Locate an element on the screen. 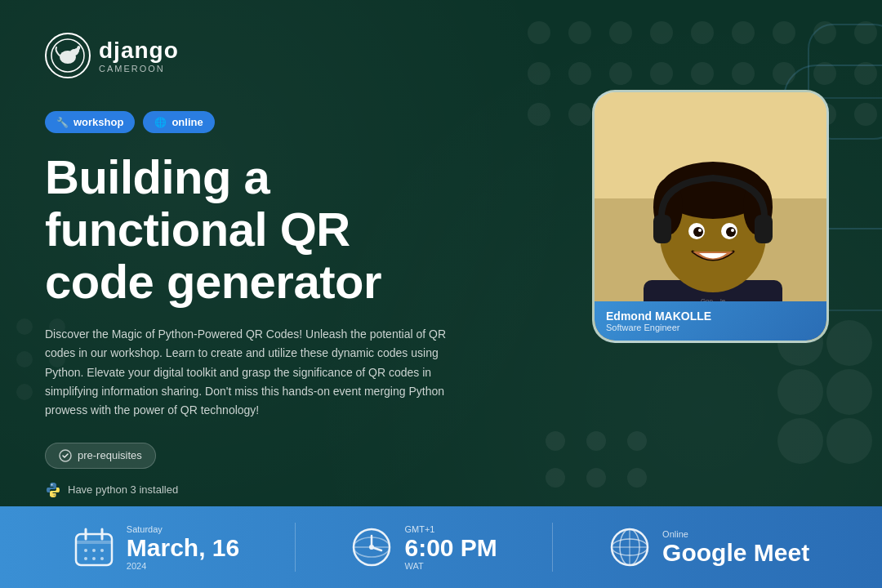  event-description: Discover the Magic of Python-Powered QR … is located at coordinates (257, 372).